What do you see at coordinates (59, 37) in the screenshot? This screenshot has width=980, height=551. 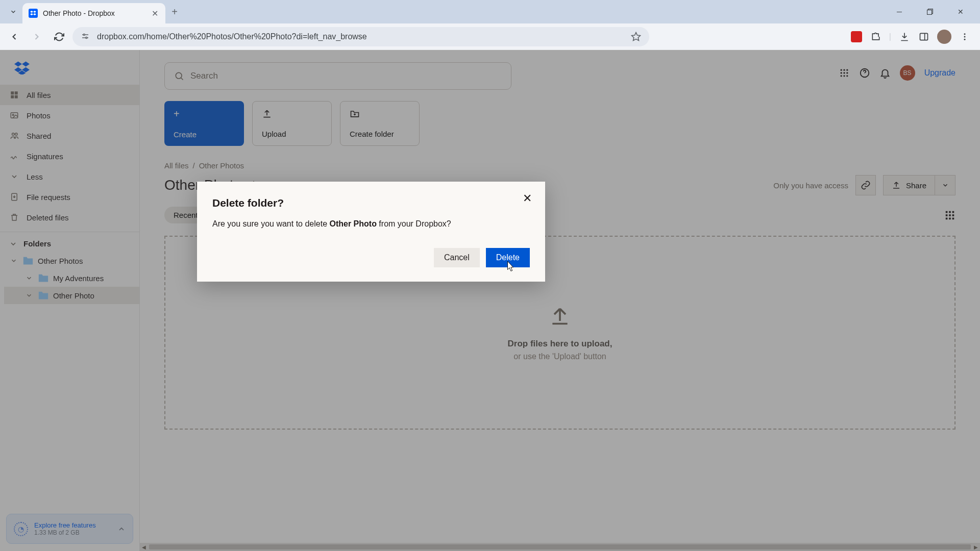 I see `reload-button` at bounding box center [59, 37].